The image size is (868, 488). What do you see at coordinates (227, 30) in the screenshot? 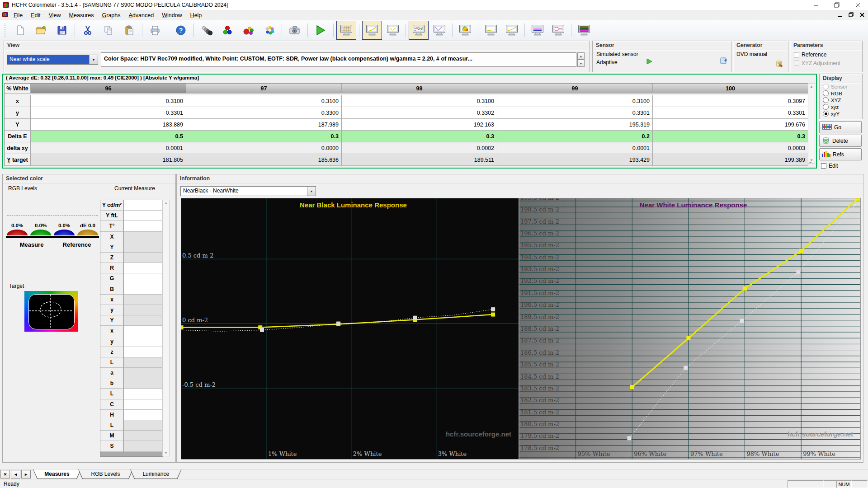
I see `free-measures-button` at bounding box center [227, 30].